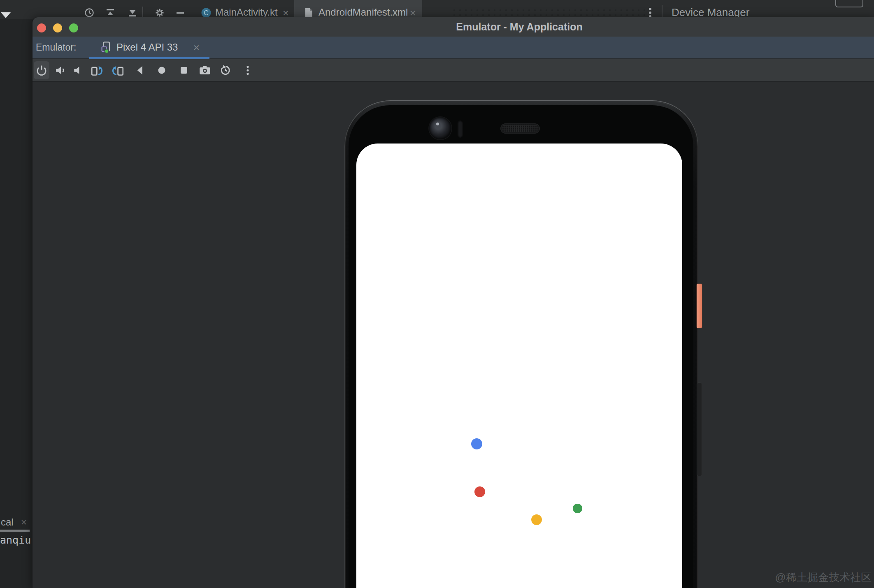 Image resolution: width=874 pixels, height=588 pixels. I want to click on phone-power-button, so click(700, 306).